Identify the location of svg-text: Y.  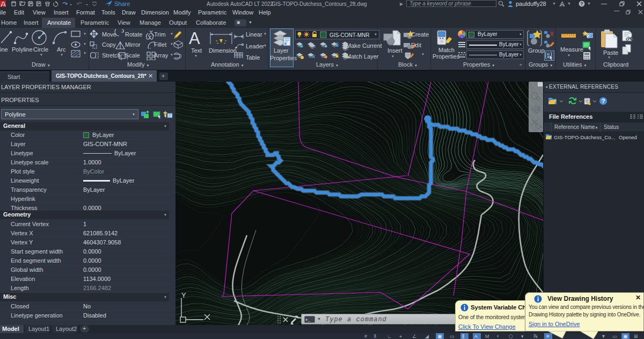
(184, 295).